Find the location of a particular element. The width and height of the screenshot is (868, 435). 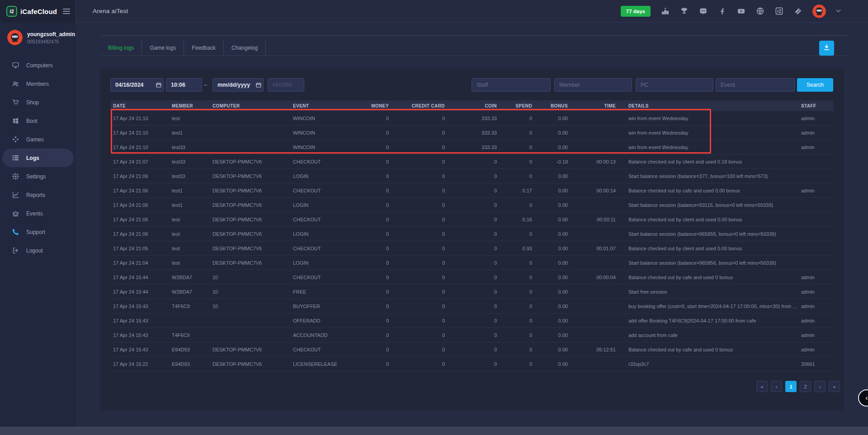

license-days-badge: 77 days is located at coordinates (636, 11).